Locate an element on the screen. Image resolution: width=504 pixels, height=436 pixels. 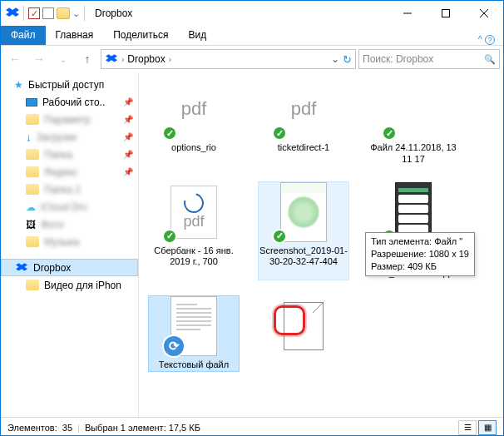
sync-progress-icon: ⟳ is located at coordinates (174, 346).